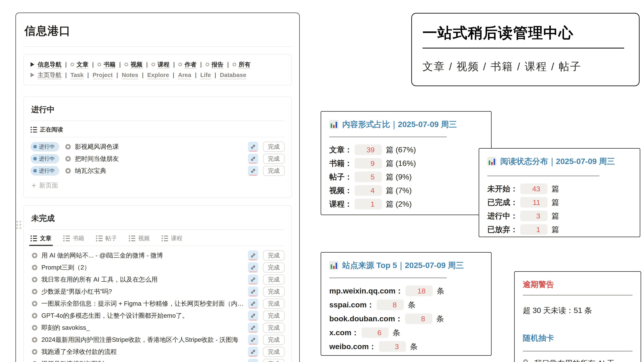 Image resolution: width=644 pixels, height=362 pixels. I want to click on item-title: 把时间当做朋友, so click(162, 159).